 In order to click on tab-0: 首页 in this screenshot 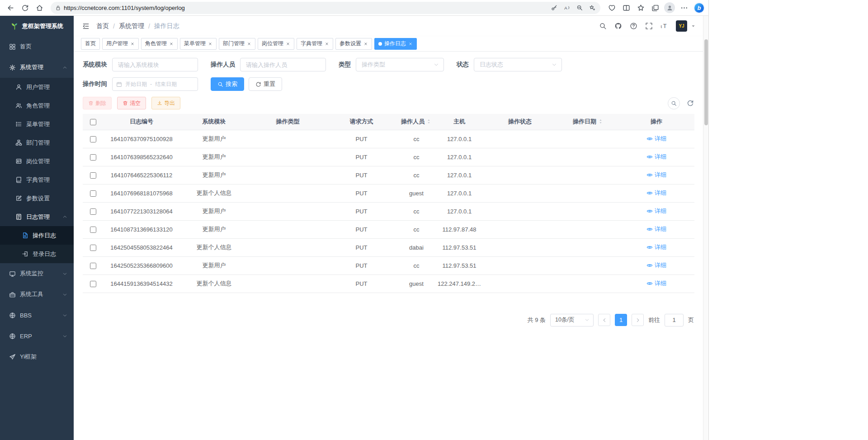, I will do `click(90, 44)`.